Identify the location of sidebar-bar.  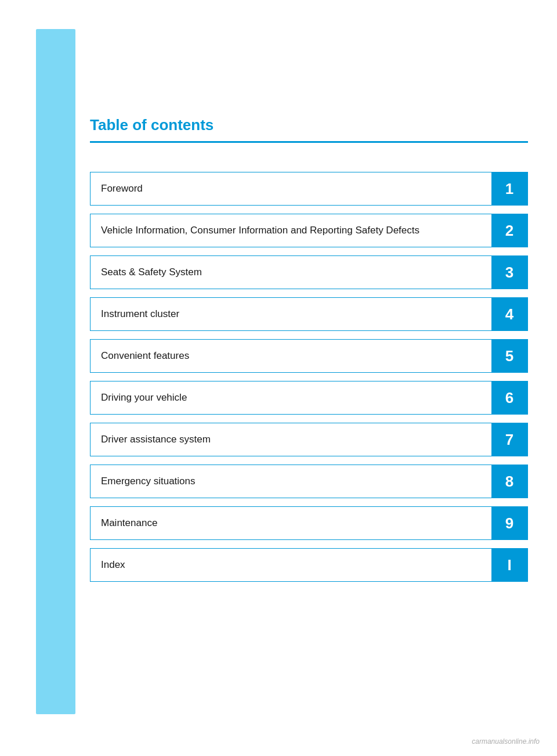
(56, 372).